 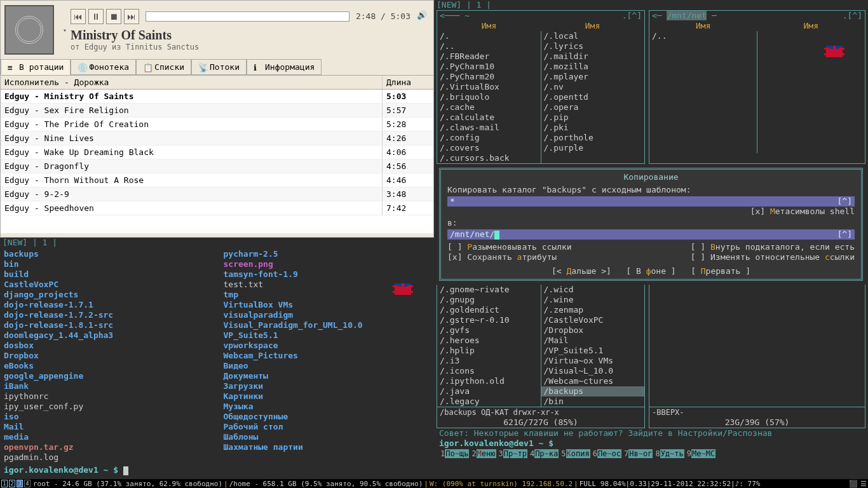 What do you see at coordinates (489, 158) in the screenshot?
I see `mc-file-item: /.cursors.back` at bounding box center [489, 158].